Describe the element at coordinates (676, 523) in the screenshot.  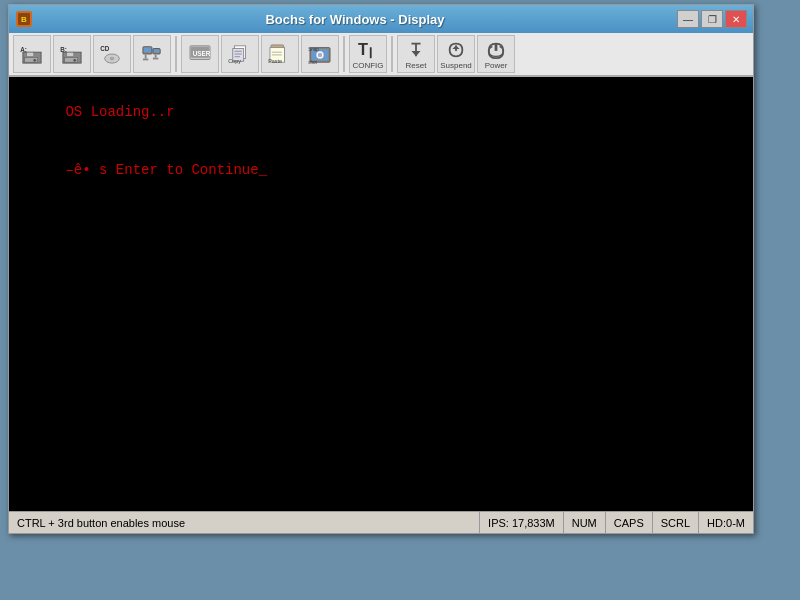
I see `status-scrl-text: SCRL` at that location.